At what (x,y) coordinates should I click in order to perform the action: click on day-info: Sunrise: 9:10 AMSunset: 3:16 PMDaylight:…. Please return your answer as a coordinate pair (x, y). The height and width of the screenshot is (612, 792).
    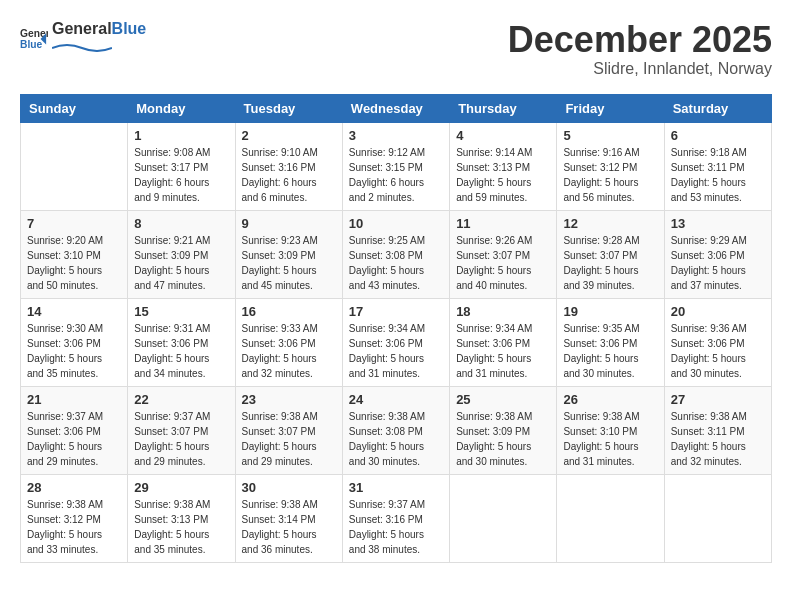
    Looking at the image, I should click on (289, 175).